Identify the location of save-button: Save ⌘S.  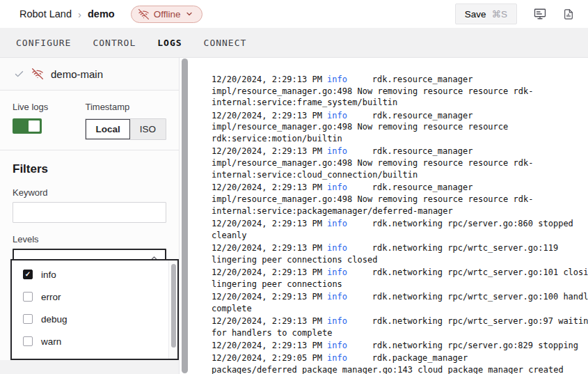
(486, 14).